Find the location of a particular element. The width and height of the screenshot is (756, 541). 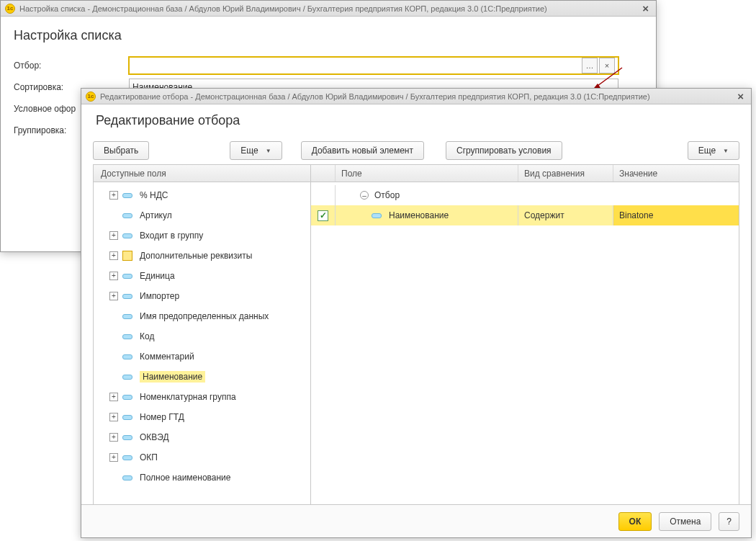

field-item: Наименование is located at coordinates (202, 377).